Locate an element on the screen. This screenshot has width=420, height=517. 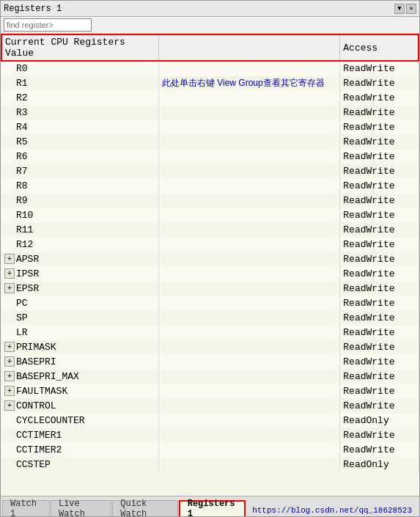
table-row: R11ReadWrite is located at coordinates (210, 230).